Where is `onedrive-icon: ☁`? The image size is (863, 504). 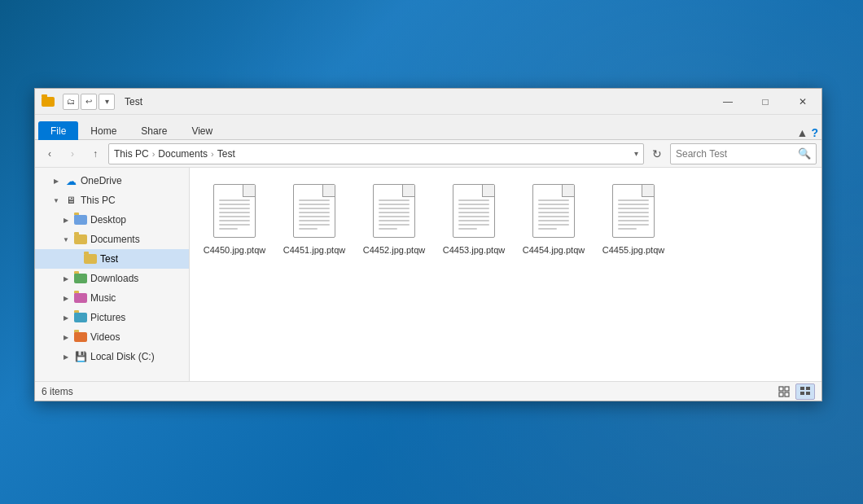
onedrive-icon: ☁ is located at coordinates (71, 181).